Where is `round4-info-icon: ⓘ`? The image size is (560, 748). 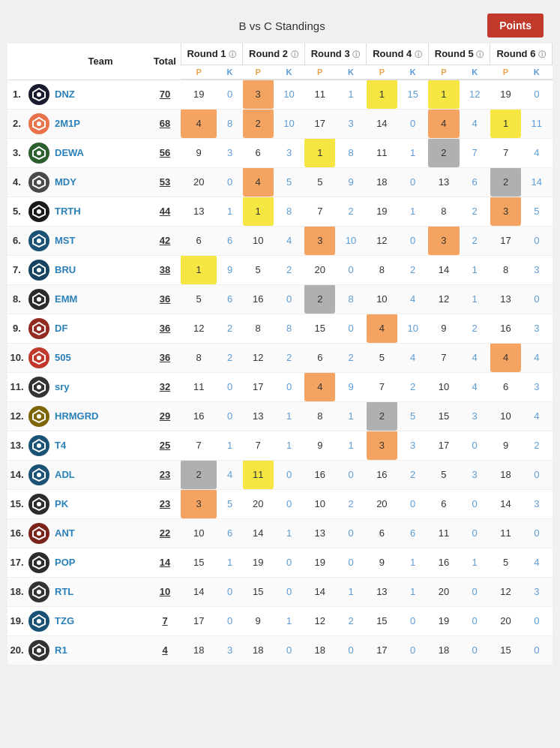
round4-info-icon: ⓘ is located at coordinates (418, 54).